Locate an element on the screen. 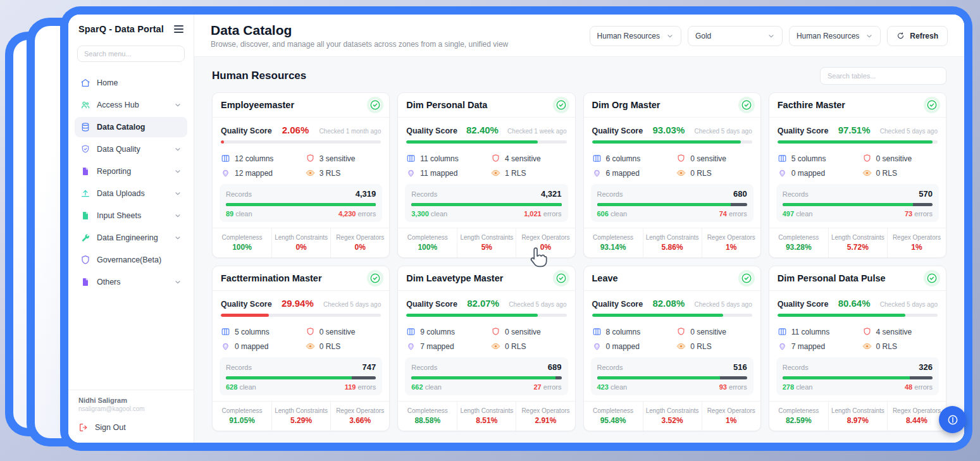 This screenshot has width=980, height=461. length-constraints-metric: Length Constraints 5.72% is located at coordinates (858, 243).